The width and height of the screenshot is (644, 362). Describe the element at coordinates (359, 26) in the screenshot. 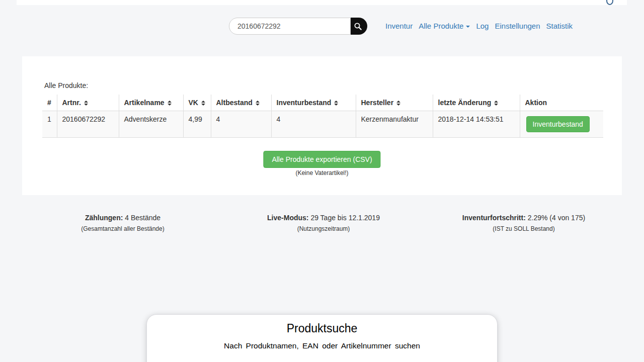

I see `search-button` at that location.